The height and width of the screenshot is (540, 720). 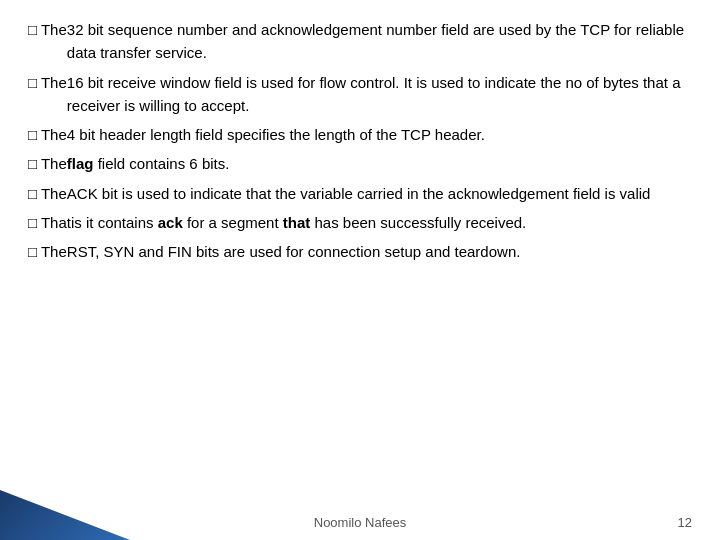 What do you see at coordinates (360, 194) in the screenshot?
I see `bullet-item-5: □ The ACK bit is used to indicate that t…` at bounding box center [360, 194].